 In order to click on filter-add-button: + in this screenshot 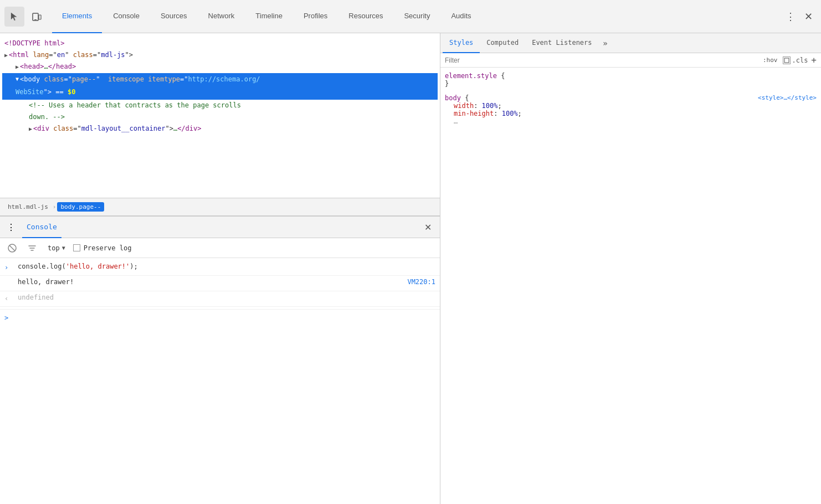, I will do `click(814, 60)`.